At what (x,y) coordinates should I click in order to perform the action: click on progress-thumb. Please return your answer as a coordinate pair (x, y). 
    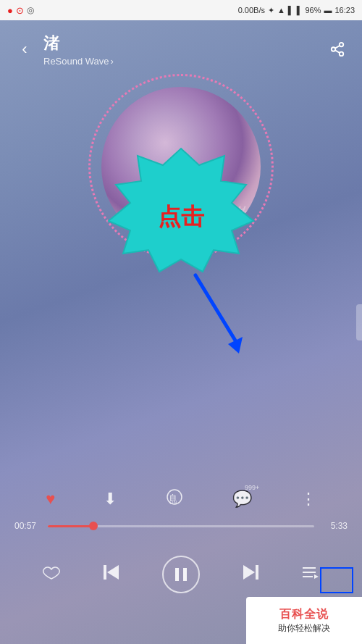
    Looking at the image, I should click on (93, 526).